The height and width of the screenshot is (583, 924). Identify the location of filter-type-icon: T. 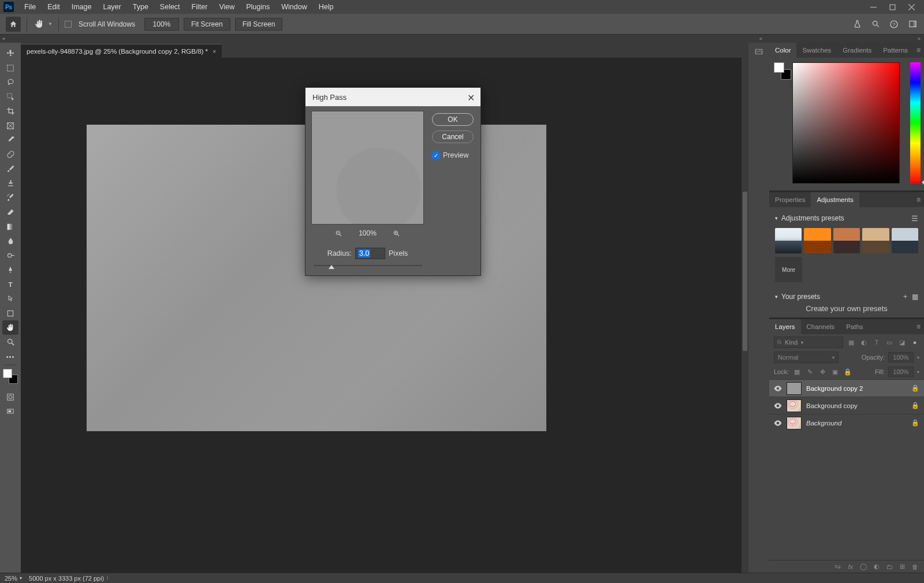
(877, 342).